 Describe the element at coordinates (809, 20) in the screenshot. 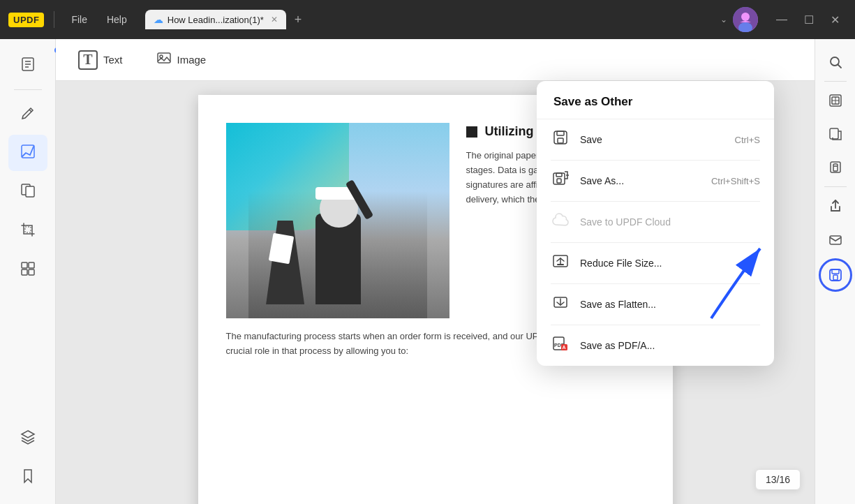

I see `maximize-btn: ☐` at that location.